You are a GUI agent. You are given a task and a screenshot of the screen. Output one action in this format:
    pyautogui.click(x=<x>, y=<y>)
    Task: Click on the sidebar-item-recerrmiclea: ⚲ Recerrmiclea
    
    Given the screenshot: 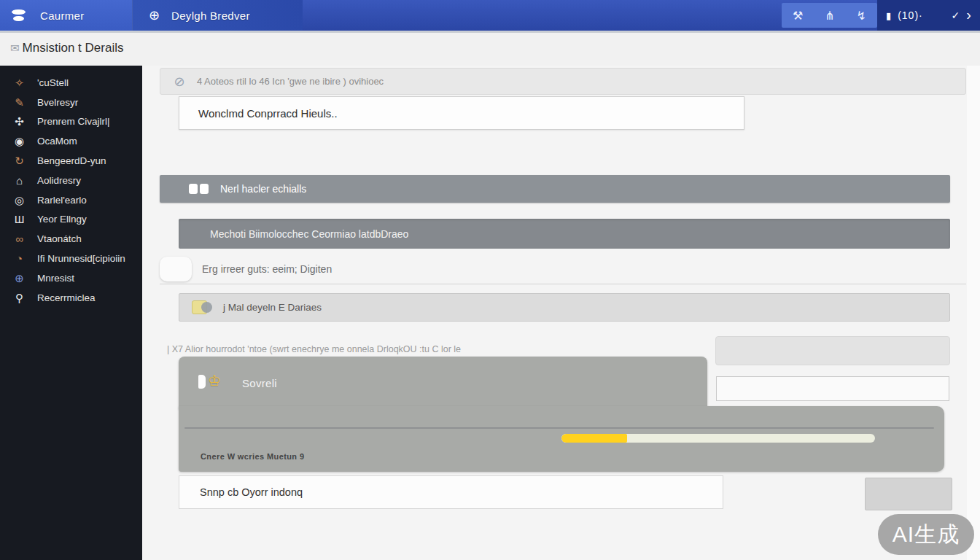 What is the action you would take?
    pyautogui.click(x=71, y=298)
    